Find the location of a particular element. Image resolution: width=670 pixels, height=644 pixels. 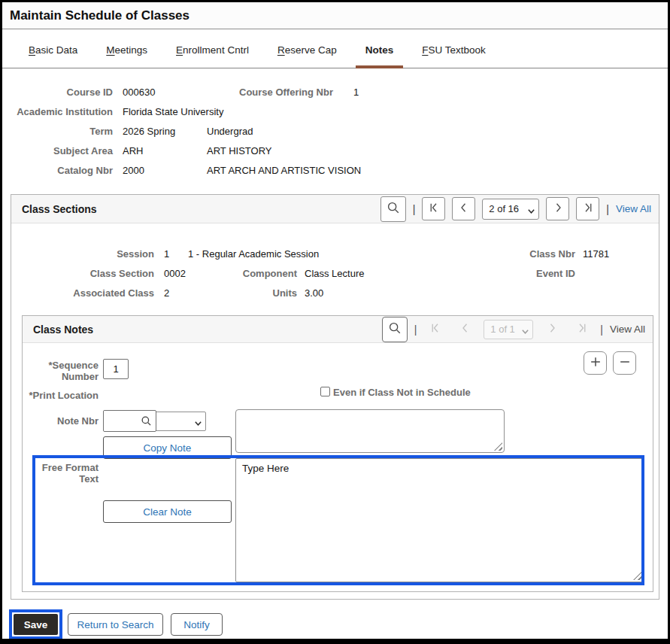

catalog-nbr-label: Catalog Nbr is located at coordinates (57, 170).